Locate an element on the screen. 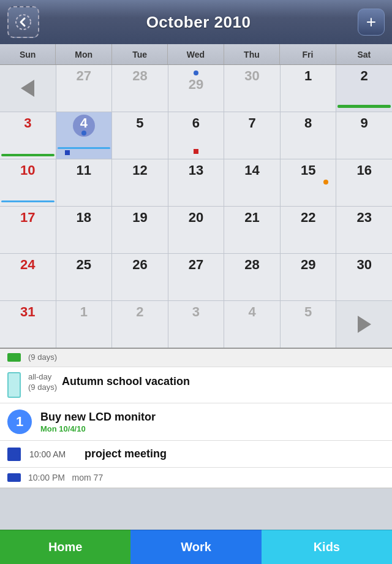 The height and width of the screenshot is (564, 392). event-sq-indicator is located at coordinates (67, 153).